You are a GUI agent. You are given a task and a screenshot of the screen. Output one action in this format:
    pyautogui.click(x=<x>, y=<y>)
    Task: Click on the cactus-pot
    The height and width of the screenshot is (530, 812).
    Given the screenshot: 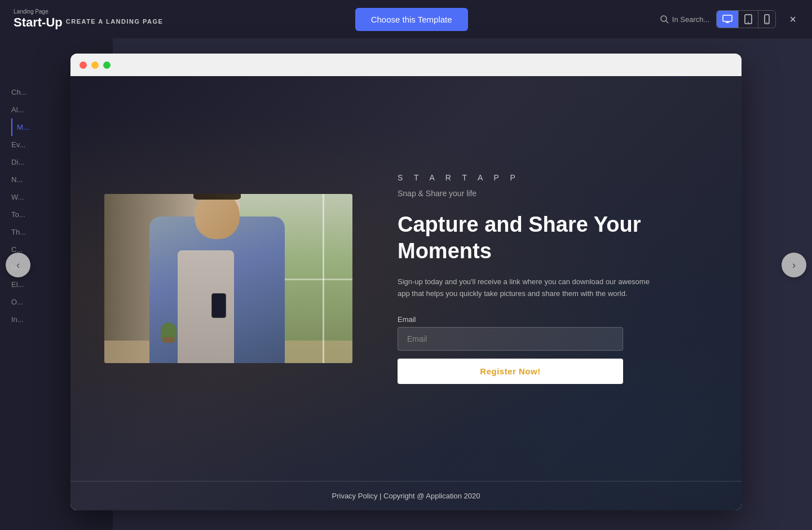 What is the action you would take?
    pyautogui.click(x=169, y=340)
    